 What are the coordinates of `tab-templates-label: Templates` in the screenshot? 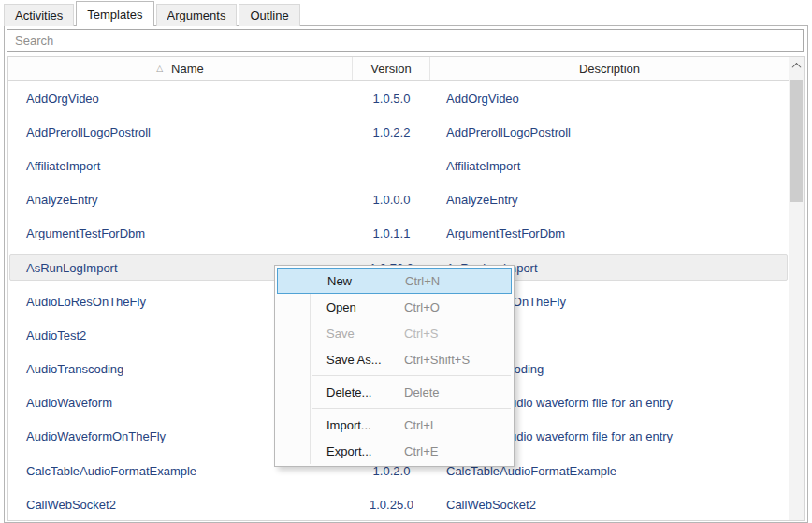 It's located at (114, 15).